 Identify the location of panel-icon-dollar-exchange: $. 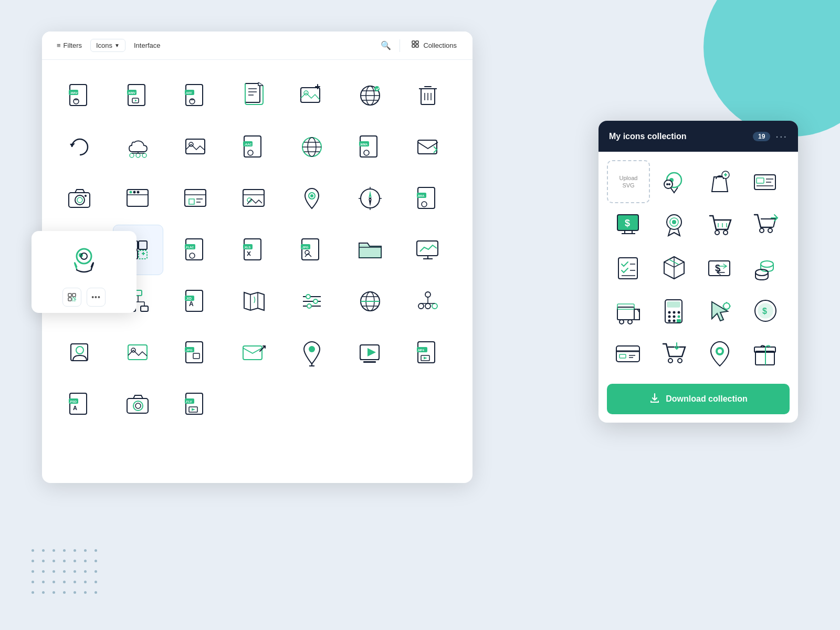
(720, 268).